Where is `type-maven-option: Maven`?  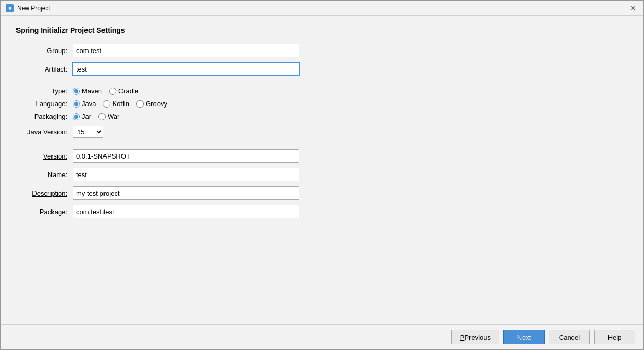
type-maven-option: Maven is located at coordinates (88, 91).